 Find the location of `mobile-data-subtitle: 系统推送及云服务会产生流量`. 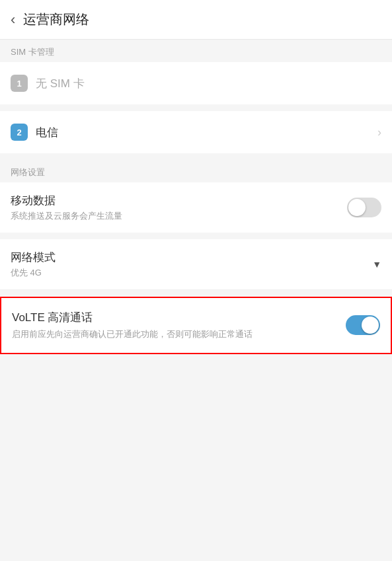

mobile-data-subtitle: 系统推送及云服务会产生流量 is located at coordinates (178, 216).